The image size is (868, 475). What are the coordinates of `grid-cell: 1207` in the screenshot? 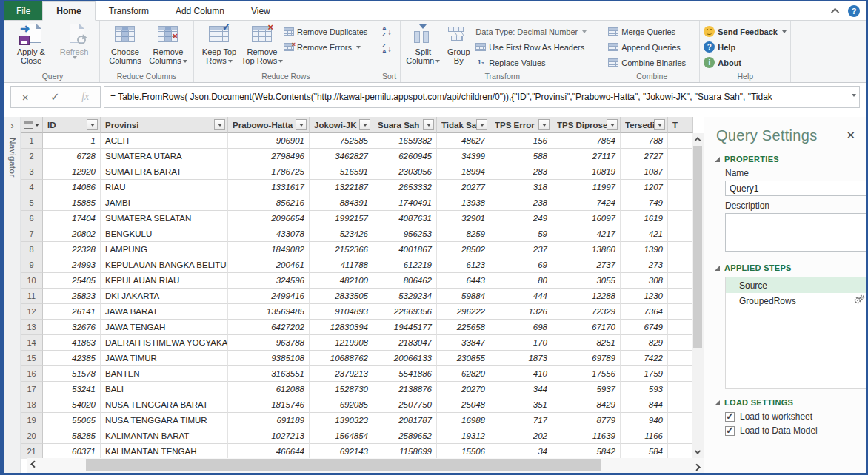 It's located at (644, 188).